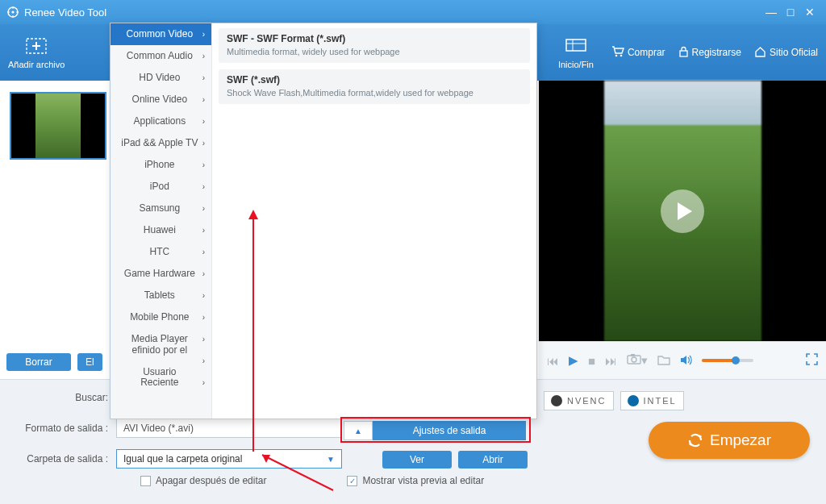 This screenshot has width=826, height=504. What do you see at coordinates (39, 362) in the screenshot?
I see `borrar-button: Borrar` at bounding box center [39, 362].